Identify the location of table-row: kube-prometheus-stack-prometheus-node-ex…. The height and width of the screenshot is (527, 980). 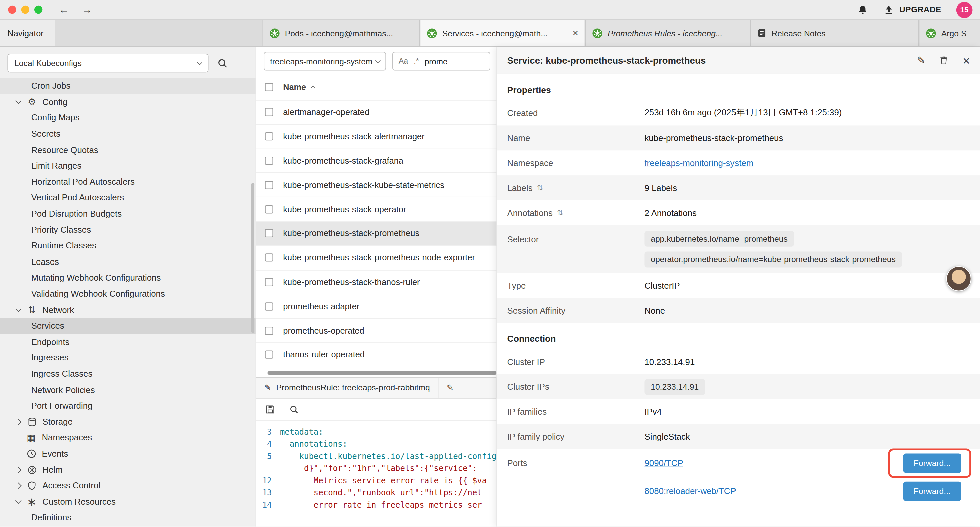
(377, 258).